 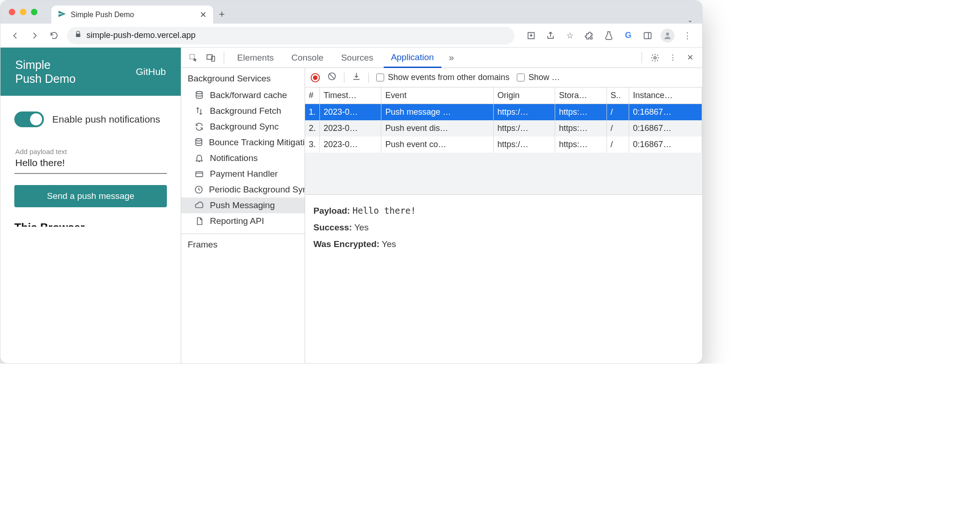 I want to click on sidebar-section-frames: Frames, so click(x=243, y=243).